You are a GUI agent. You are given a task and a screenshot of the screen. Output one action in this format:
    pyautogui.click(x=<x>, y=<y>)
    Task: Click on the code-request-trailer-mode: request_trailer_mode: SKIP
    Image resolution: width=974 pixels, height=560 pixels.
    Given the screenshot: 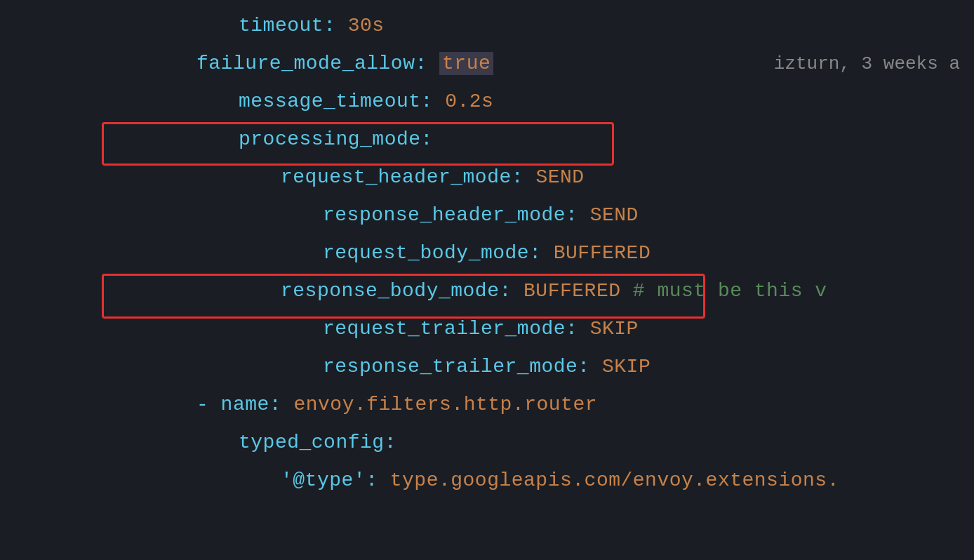 What is the action you would take?
    pyautogui.click(x=361, y=329)
    